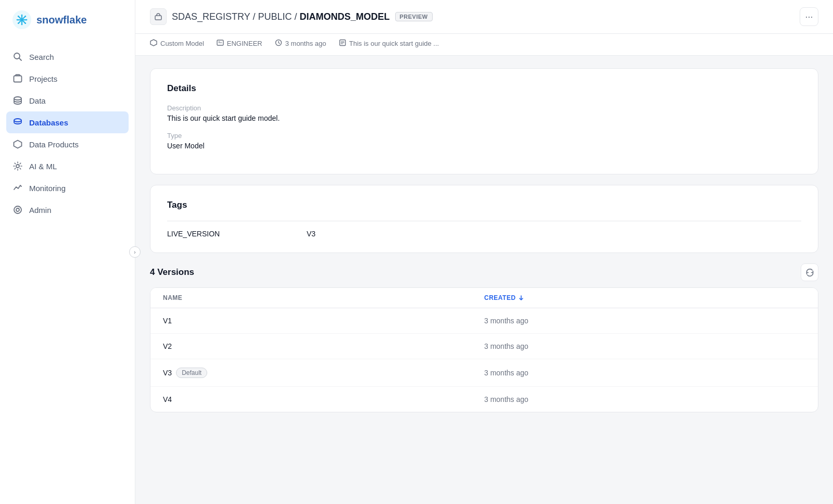  What do you see at coordinates (68, 144) in the screenshot?
I see `sidebar-item-data-products: Data Products` at bounding box center [68, 144].